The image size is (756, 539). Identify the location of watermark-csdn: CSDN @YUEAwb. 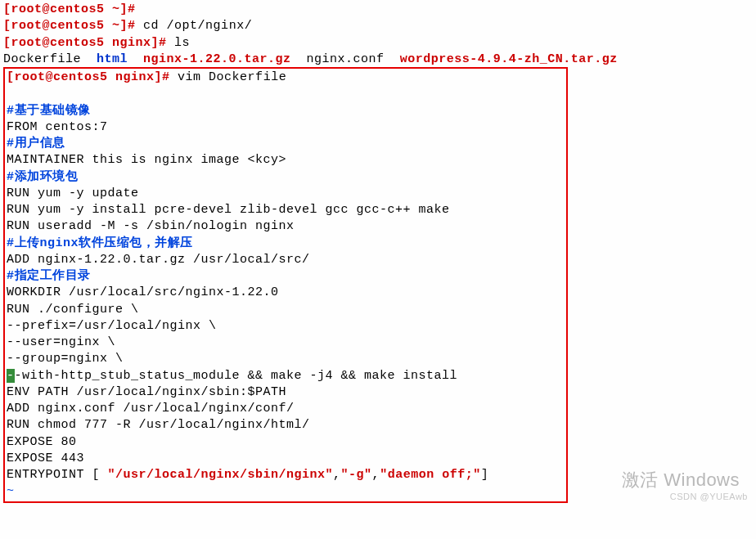
(709, 497).